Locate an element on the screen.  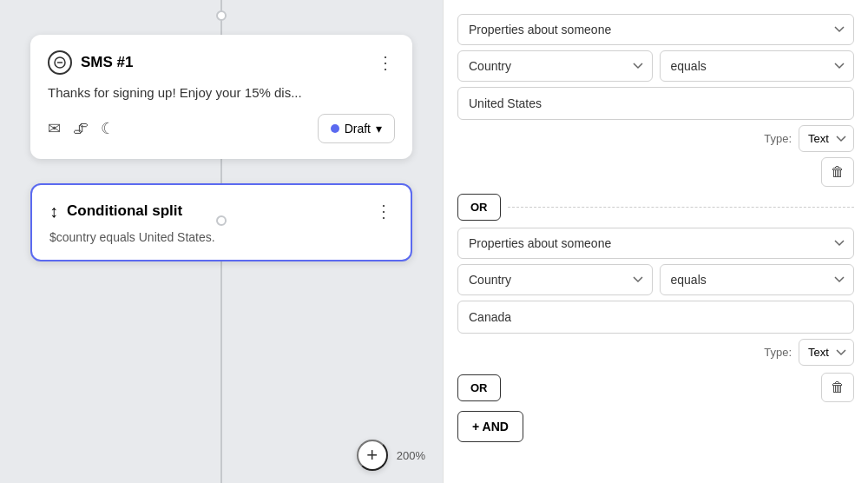
filter-group-2: Properties about someone Country equals … is located at coordinates (656, 297).